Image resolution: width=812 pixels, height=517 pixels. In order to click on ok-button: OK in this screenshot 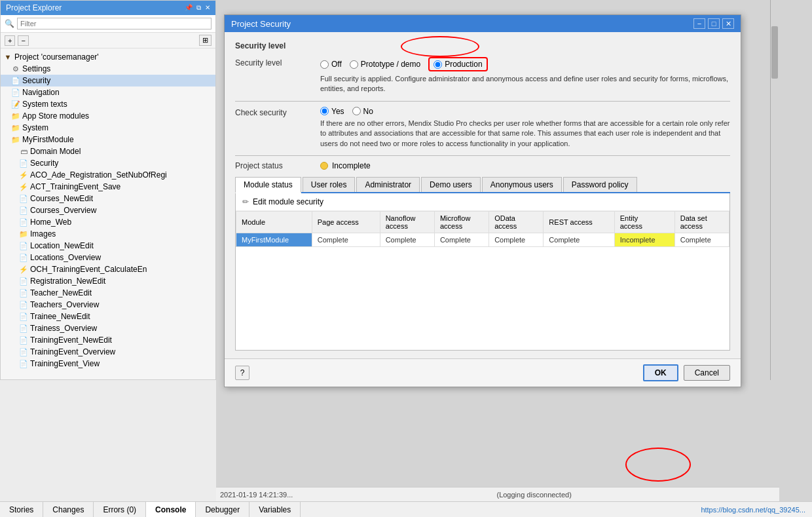, I will do `click(661, 373)`.